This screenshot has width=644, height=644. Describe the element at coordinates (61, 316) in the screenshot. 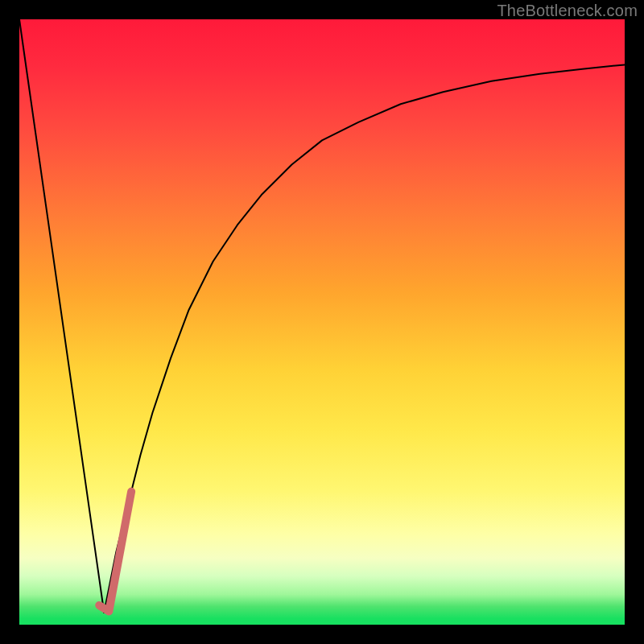

I see `series-left-falling-segment` at that location.